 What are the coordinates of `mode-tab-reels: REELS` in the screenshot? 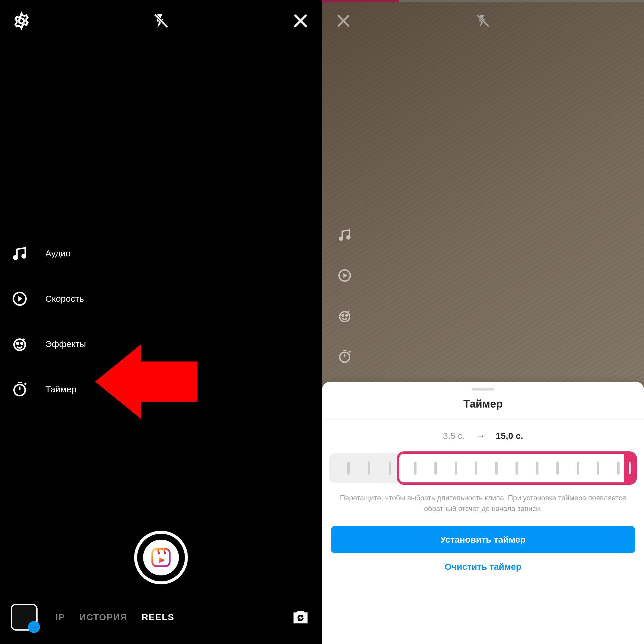 It's located at (158, 617).